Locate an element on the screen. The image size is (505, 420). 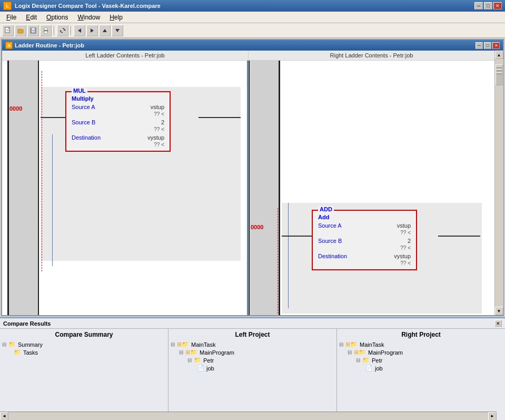
inner-window-icon: ⊞ is located at coordinates (9, 45).